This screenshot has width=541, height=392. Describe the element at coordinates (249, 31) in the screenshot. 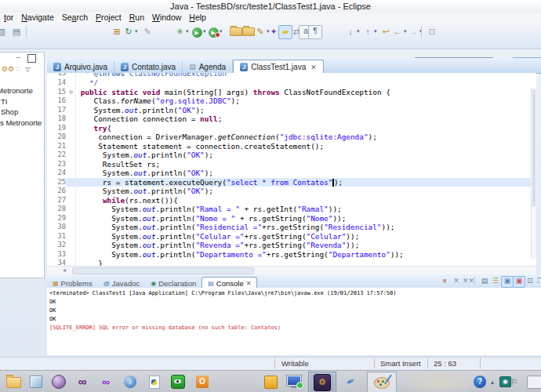

I see `open-resource-folder-icon` at that location.